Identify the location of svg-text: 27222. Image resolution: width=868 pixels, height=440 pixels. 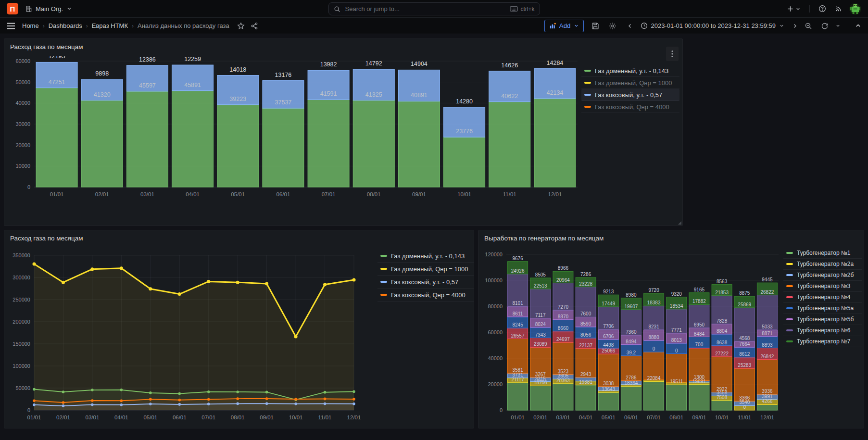
(722, 354).